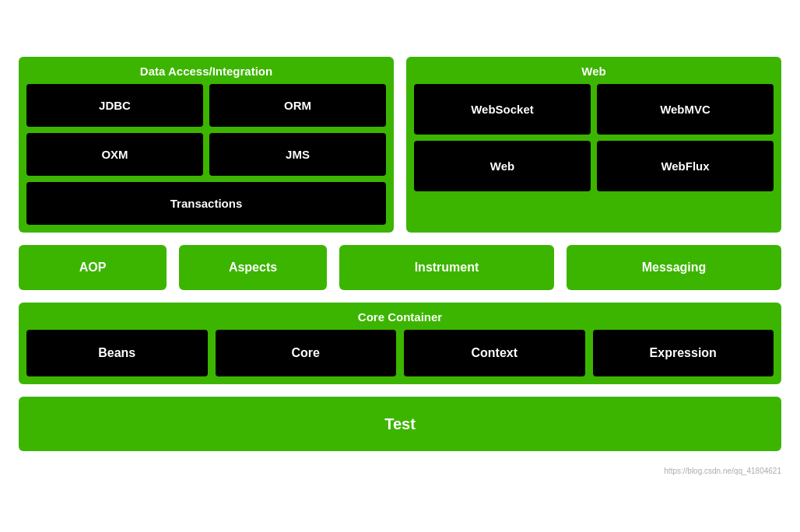 The image size is (800, 532). Describe the element at coordinates (685, 166) in the screenshot. I see `webflux-item: WebFlux` at that location.